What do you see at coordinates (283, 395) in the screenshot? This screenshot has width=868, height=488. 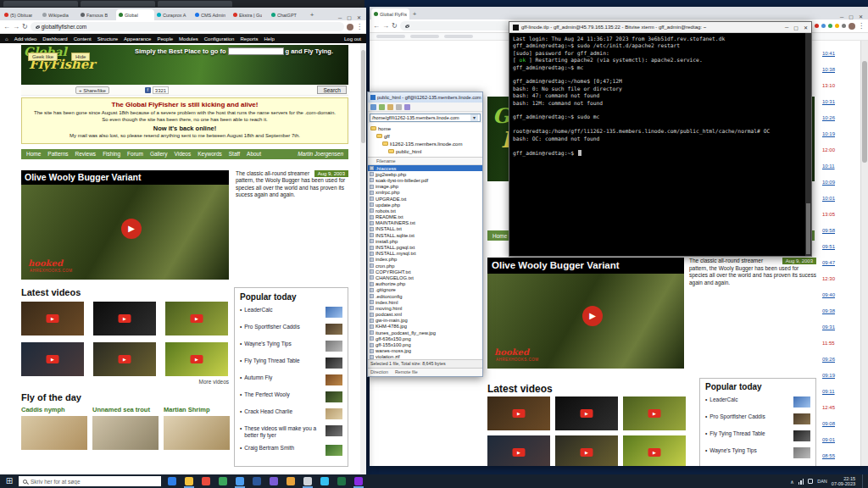 I see `popular-item-label: The Perfect Wooly` at bounding box center [283, 395].